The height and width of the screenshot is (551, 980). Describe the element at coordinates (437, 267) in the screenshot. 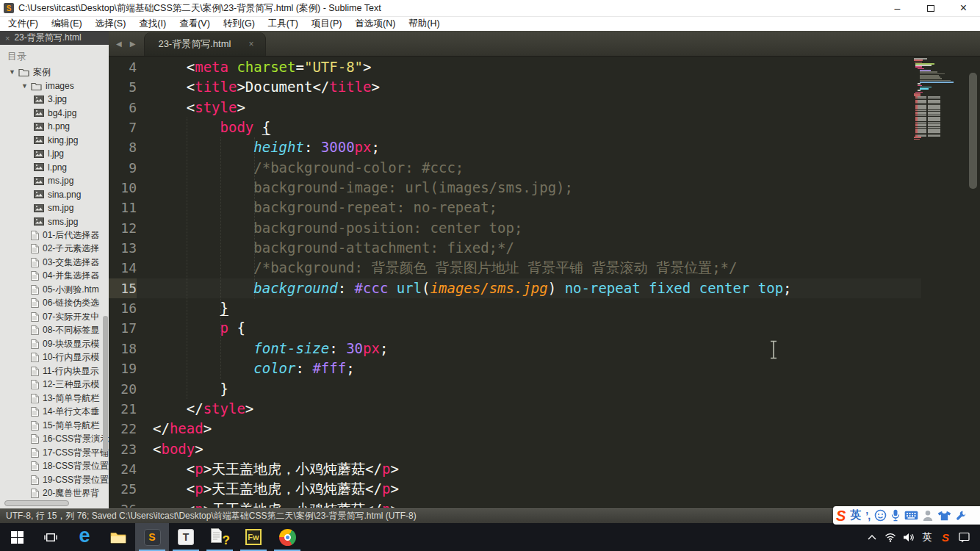

I see `code-line: /*background: 背景颜色 背景图片地址 背景平铺 背景滚动 背景位置…` at that location.